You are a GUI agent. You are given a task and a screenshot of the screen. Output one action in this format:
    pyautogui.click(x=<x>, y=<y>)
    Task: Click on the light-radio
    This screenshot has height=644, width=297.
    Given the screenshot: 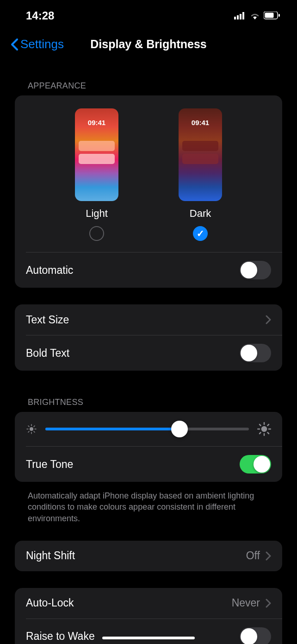 What is the action you would take?
    pyautogui.click(x=97, y=234)
    